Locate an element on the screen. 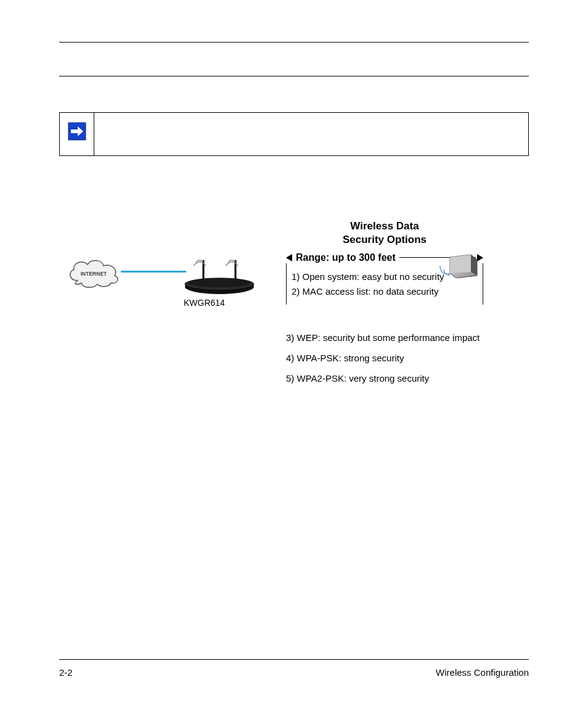 This screenshot has width=588, height=706. wireless-waves-icon is located at coordinates (444, 271).